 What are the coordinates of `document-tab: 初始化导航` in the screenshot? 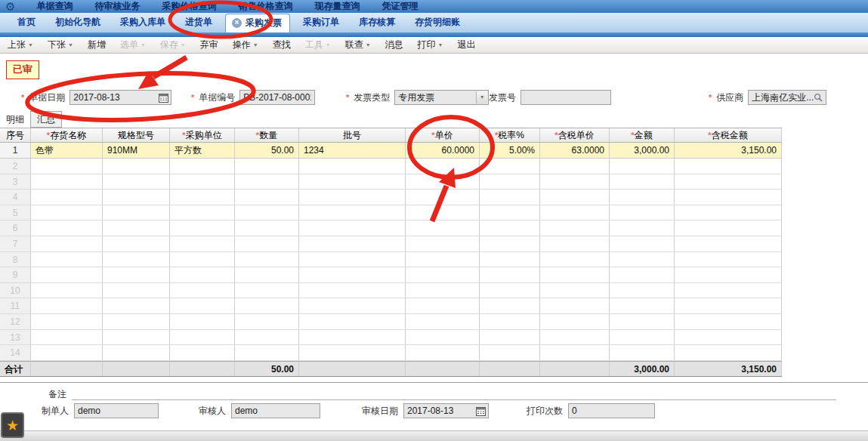 It's located at (78, 24).